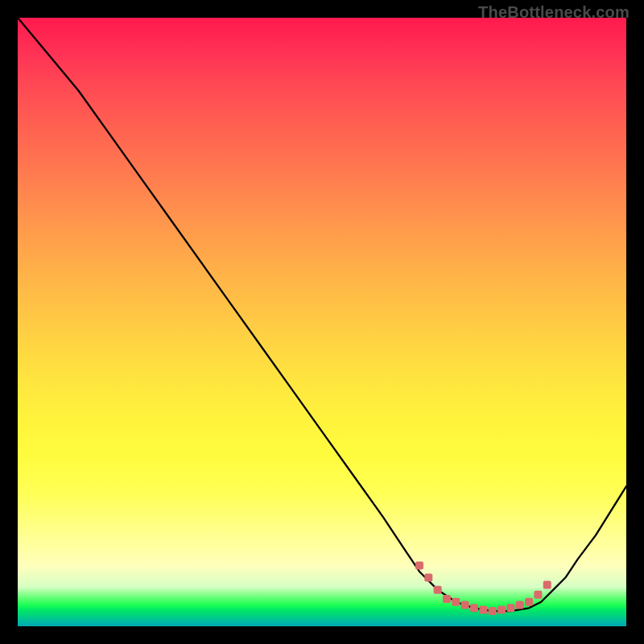 This screenshot has width=644, height=644. I want to click on marker-layer, so click(483, 588).